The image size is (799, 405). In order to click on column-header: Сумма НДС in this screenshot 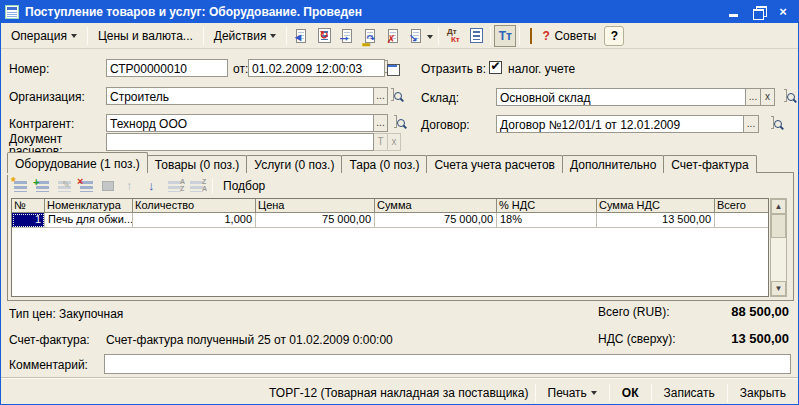, I will do `click(656, 206)`.